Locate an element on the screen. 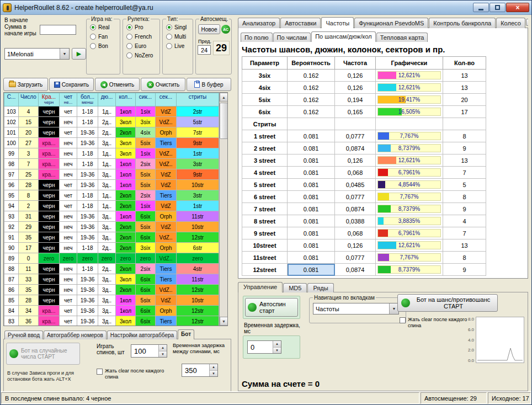 This screenshot has height=405, width=532. freq-column-header: Параметр is located at coordinates (265, 63).